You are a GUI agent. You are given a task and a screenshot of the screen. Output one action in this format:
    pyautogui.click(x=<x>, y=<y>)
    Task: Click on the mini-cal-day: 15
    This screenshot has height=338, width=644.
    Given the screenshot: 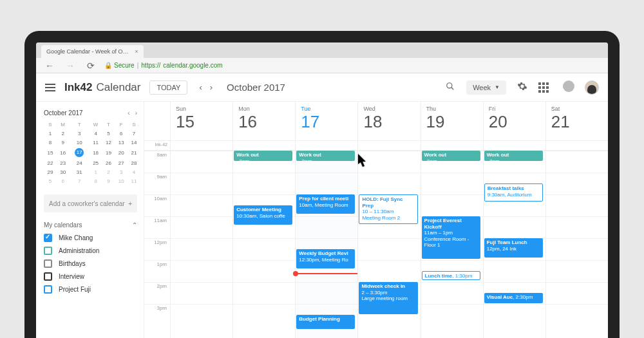 What is the action you would take?
    pyautogui.click(x=50, y=153)
    